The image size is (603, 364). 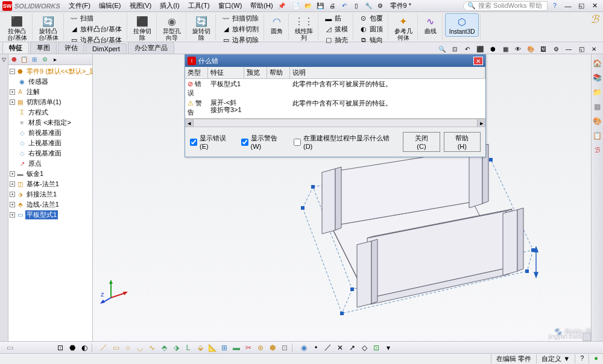 I want to click on bt-rect-icon: ▭, so click(x=116, y=348).